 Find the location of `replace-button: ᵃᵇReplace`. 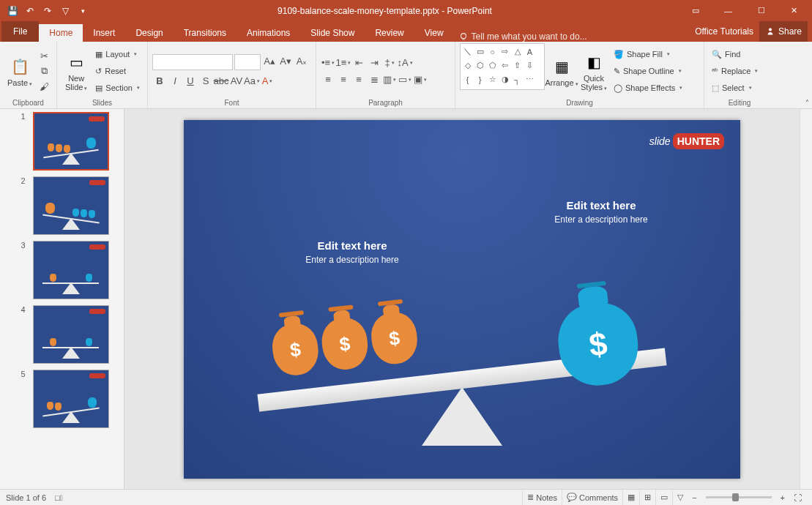

replace-button: ᵃᵇReplace is located at coordinates (735, 71).